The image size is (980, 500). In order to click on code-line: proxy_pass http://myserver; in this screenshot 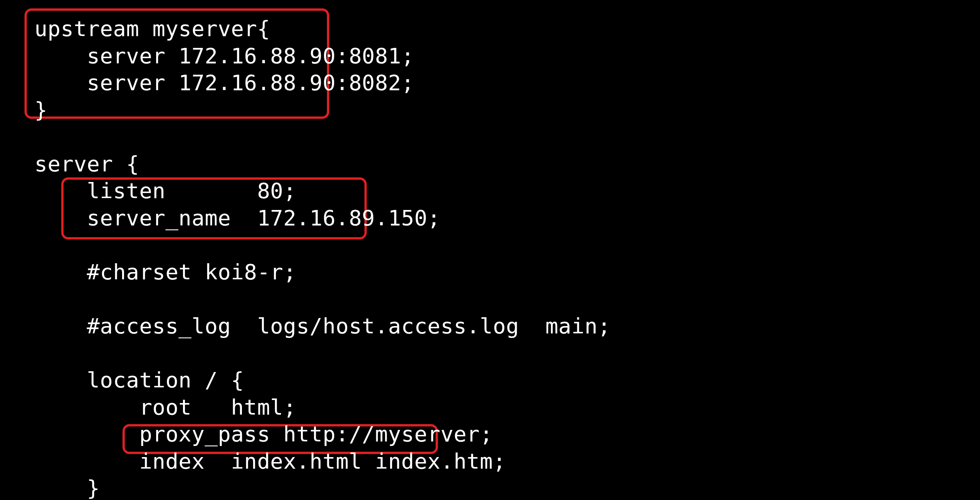, I will do `click(264, 434)`.